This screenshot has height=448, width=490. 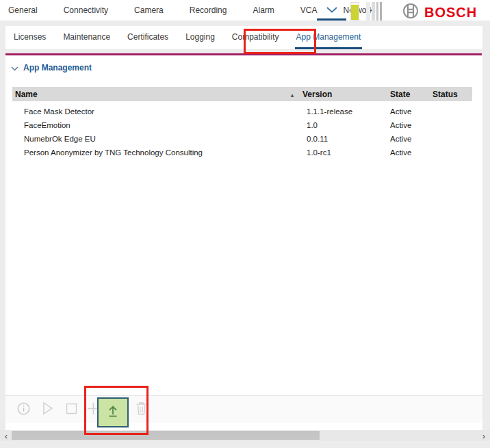 What do you see at coordinates (256, 38) in the screenshot?
I see `tab-compatibility: Compatibility` at bounding box center [256, 38].